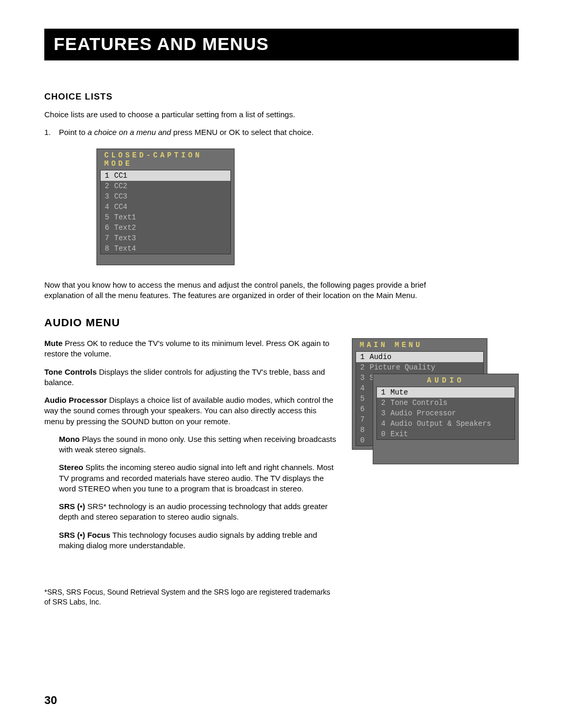  I want to click on stereo-para: Stereo Splits the incoming stereo audio …, so click(198, 478).